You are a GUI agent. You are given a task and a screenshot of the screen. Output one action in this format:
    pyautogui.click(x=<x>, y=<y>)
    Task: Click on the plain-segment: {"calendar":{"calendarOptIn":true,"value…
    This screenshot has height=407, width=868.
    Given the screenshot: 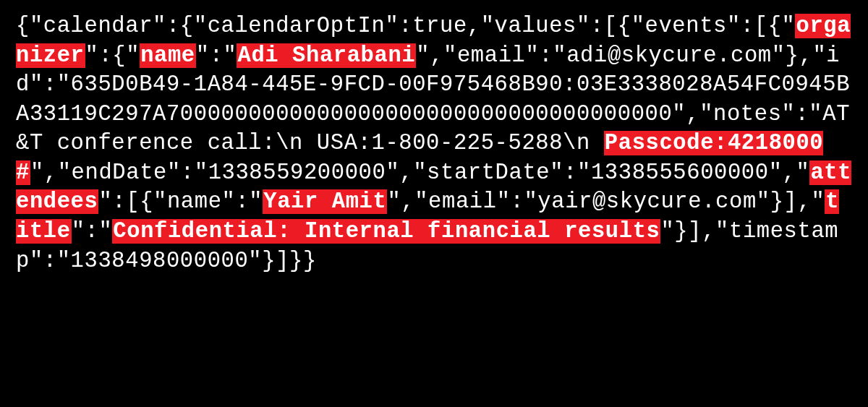 What is the action you would take?
    pyautogui.click(x=405, y=26)
    